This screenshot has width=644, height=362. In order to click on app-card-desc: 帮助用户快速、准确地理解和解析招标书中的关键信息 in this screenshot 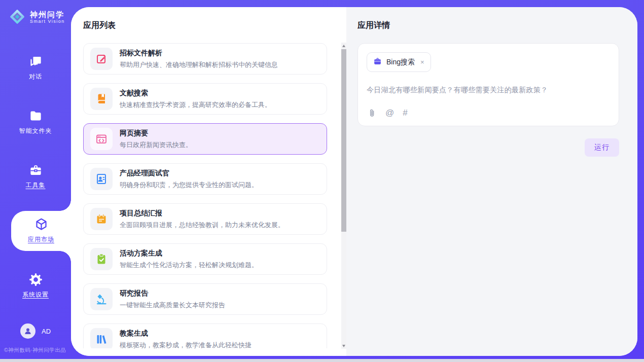, I will do `click(199, 65)`.